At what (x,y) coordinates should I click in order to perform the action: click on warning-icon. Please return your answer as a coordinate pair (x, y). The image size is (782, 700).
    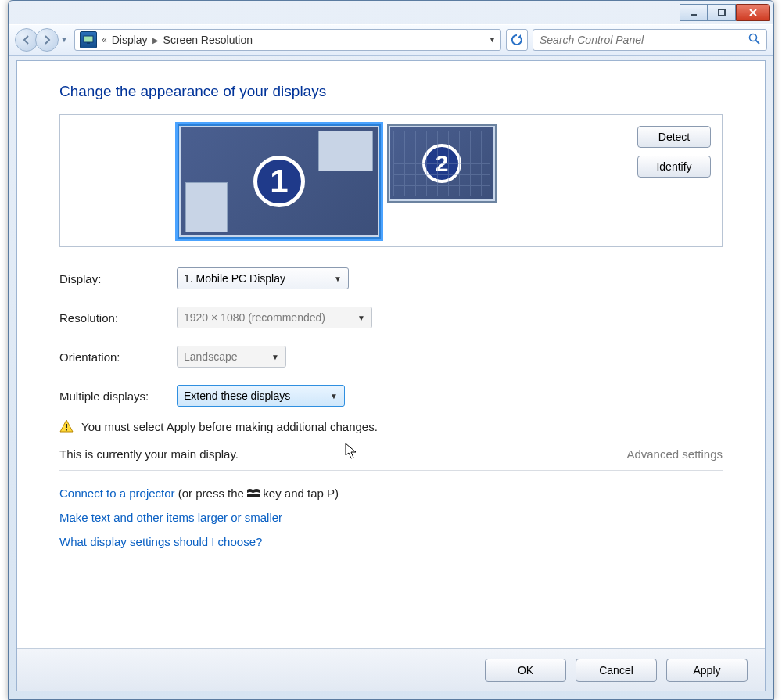
    Looking at the image, I should click on (66, 426).